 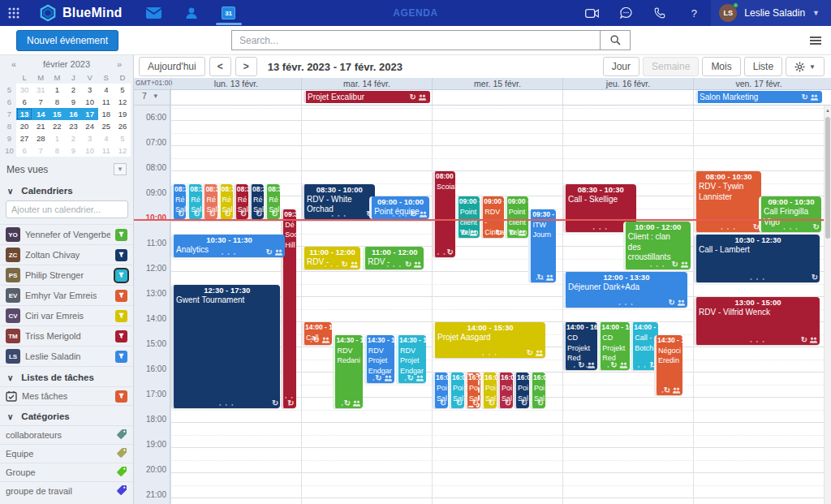 What do you see at coordinates (756, 258) in the screenshot?
I see `calendar-event: 10:30 - 12:30Call - Lambert● ● ●↻` at bounding box center [756, 258].